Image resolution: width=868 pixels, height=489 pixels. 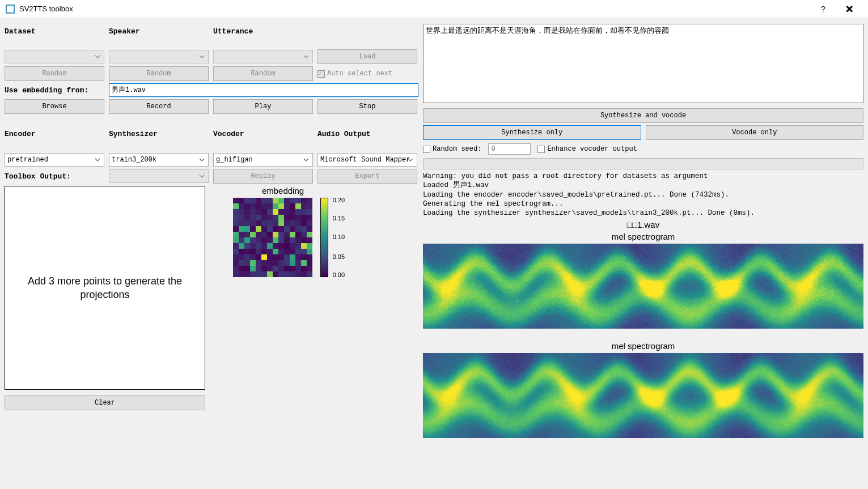 I want to click on embedding-title: embedding, so click(x=283, y=190).